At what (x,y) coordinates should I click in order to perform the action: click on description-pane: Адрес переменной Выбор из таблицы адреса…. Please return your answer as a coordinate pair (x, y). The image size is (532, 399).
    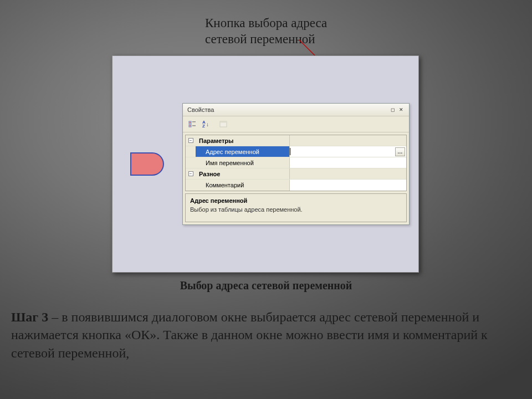
    Looking at the image, I should click on (296, 208).